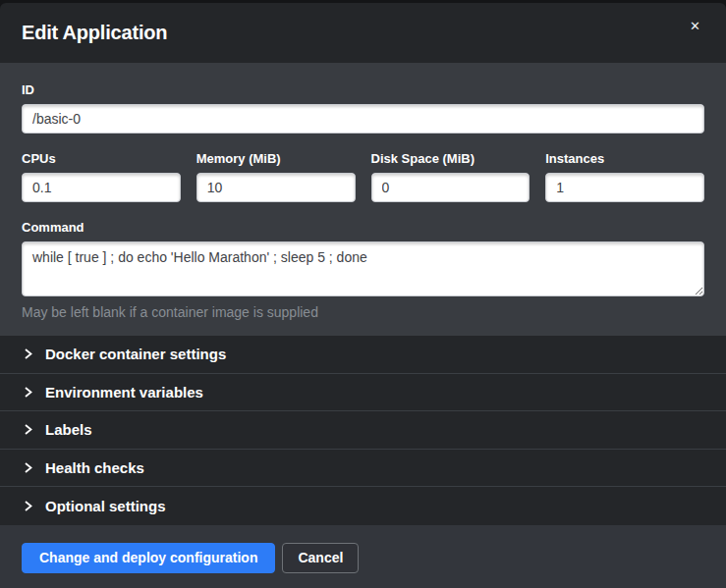 Image resolution: width=726 pixels, height=588 pixels. Describe the element at coordinates (363, 177) in the screenshot. I see `resources-row: CPUs Memory (MiB) Disk Space (MiB) Insta…` at that location.